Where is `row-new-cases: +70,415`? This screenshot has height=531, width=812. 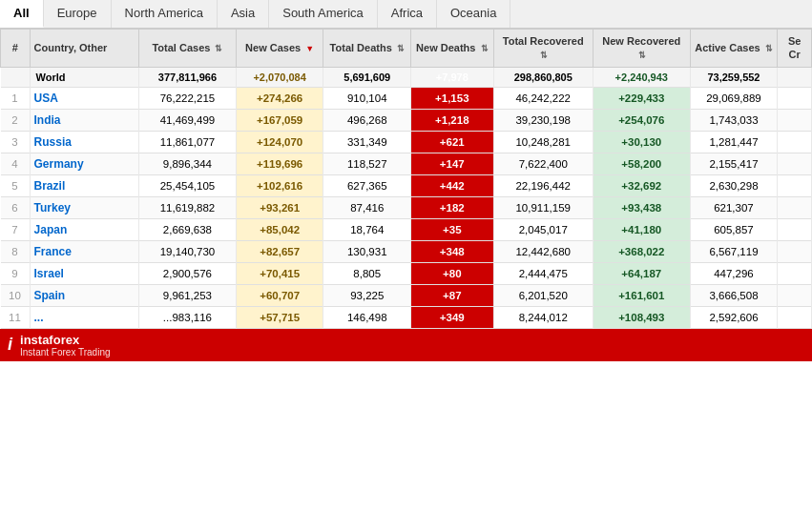
row-new-cases: +70,415 is located at coordinates (280, 273).